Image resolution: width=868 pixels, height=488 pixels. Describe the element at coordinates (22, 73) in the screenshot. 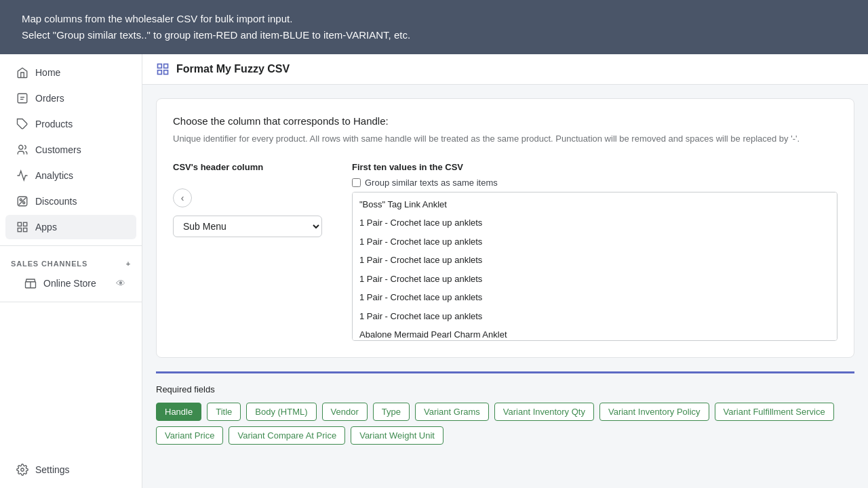

I see `home-icon` at that location.